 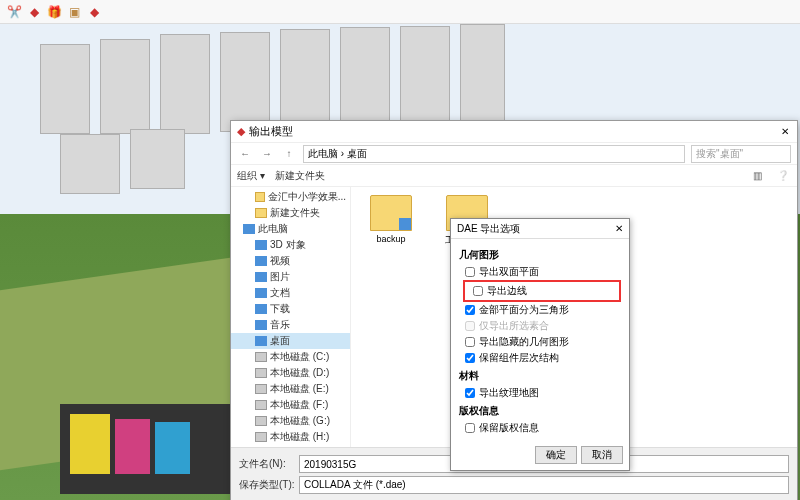 I want to click on option-checkbox-row: 导出边线, so click(x=542, y=291).